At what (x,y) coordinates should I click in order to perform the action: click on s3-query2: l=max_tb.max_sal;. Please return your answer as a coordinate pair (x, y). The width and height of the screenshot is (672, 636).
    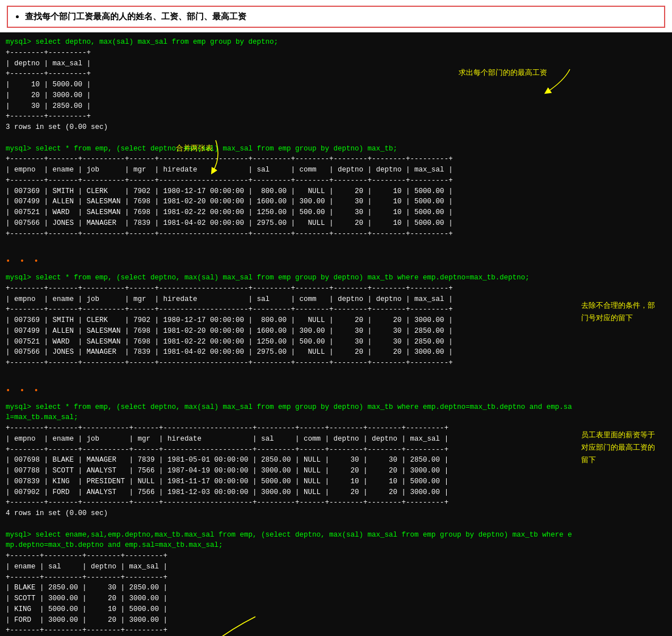
    Looking at the image, I should click on (42, 417).